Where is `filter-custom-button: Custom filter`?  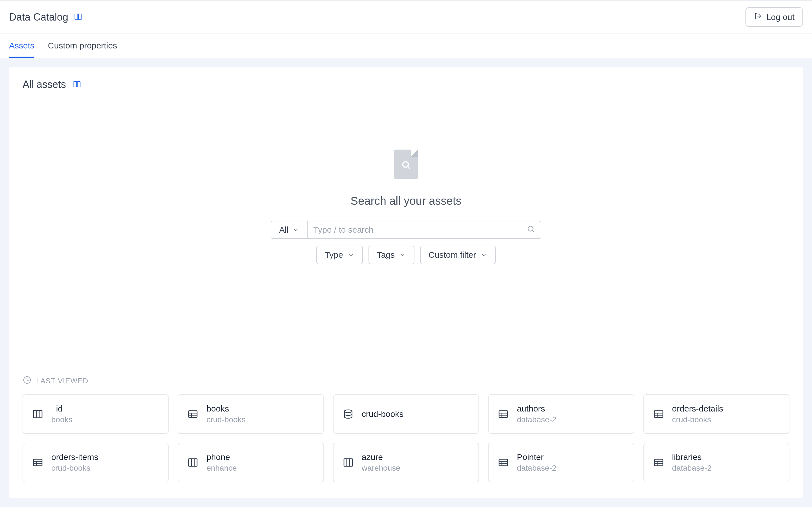
filter-custom-button: Custom filter is located at coordinates (458, 255).